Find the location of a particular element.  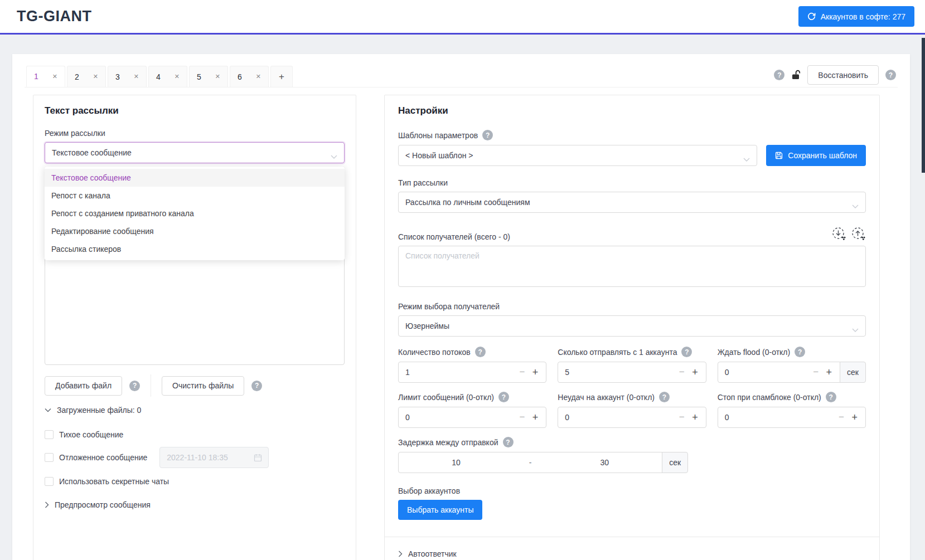

panel-title: Текст рассылки is located at coordinates (195, 111).